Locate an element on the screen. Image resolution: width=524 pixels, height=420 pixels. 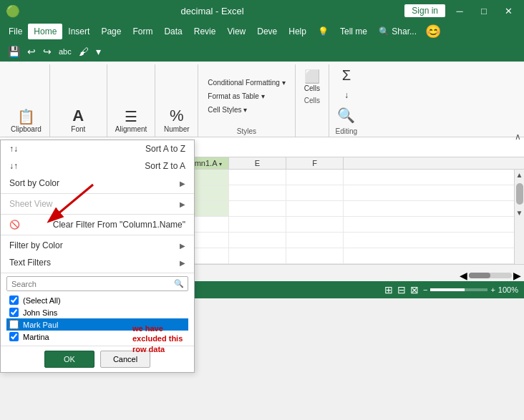
checkbox-select-all: (Select All) is located at coordinates (97, 301).